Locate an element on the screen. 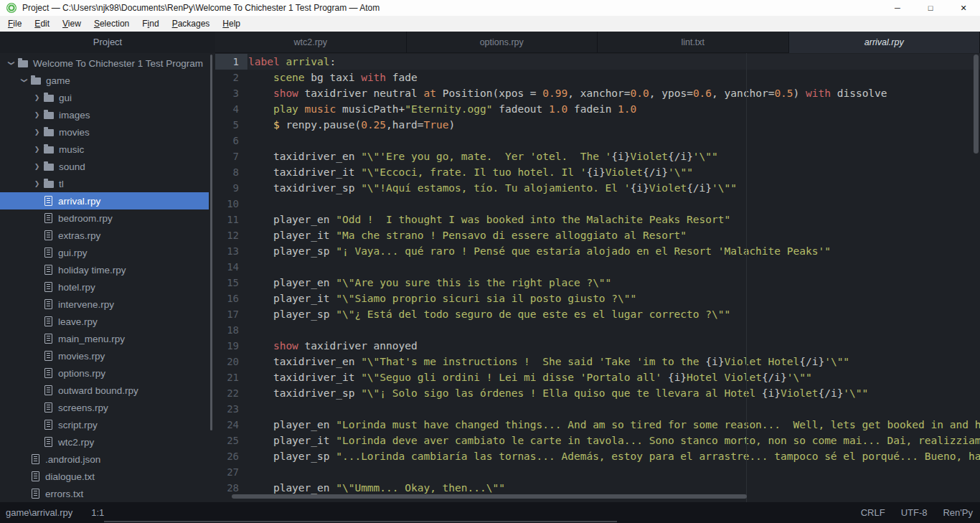 Image resolution: width=980 pixels, height=523 pixels. code-line-5: $ renpy.pause(0.25,hard=True) is located at coordinates (614, 125).